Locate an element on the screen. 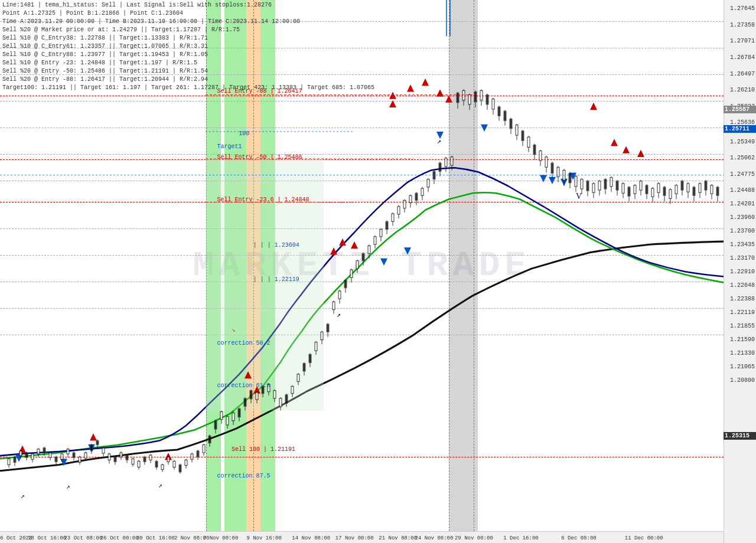  price-15: 1.23700 is located at coordinates (742, 231).